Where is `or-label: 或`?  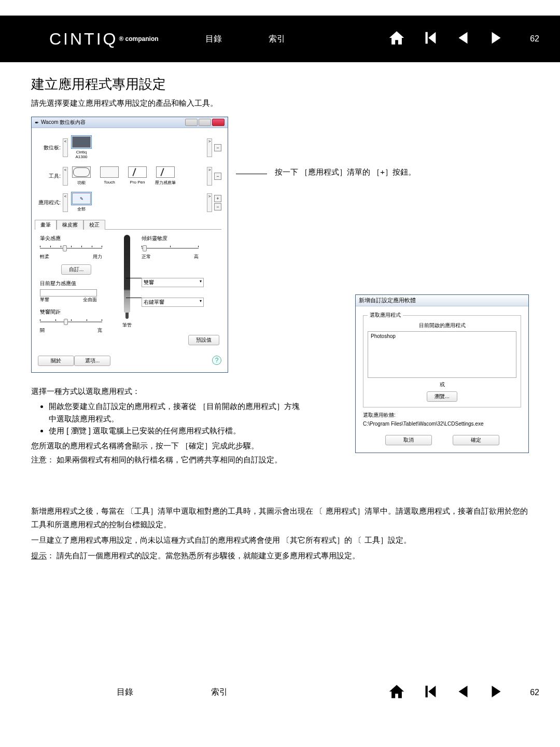
or-label: 或 is located at coordinates (442, 385).